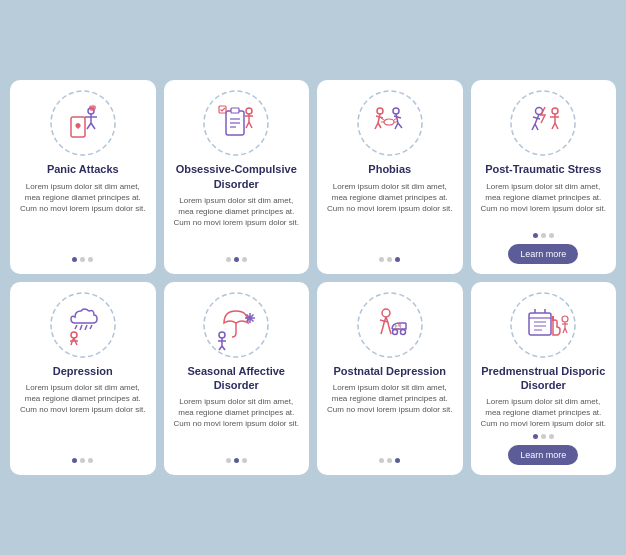 Image resolution: width=626 pixels, height=555 pixels. I want to click on sad-icon, so click(236, 325).